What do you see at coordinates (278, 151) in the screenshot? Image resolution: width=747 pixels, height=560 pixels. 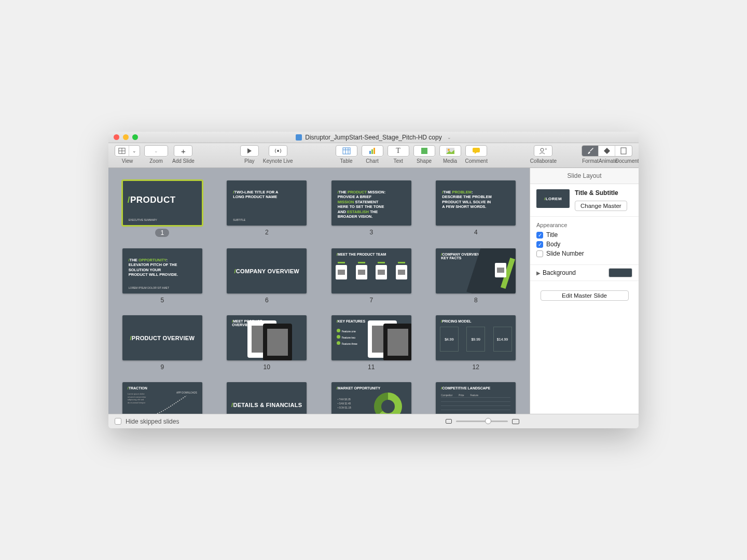 I see `keynote-live-button` at bounding box center [278, 151].